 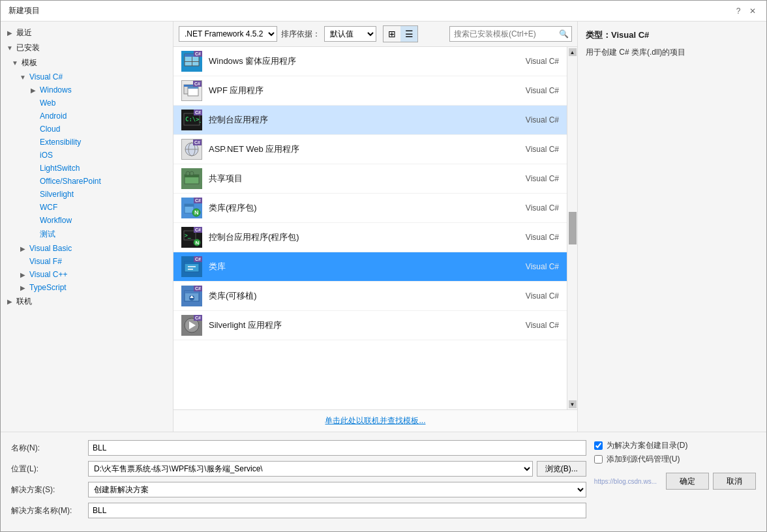 I want to click on location-input-group: D:\火车售票系统-练习\WPF练习\服务端_Service\ 浏览(B)..., so click(x=337, y=469).